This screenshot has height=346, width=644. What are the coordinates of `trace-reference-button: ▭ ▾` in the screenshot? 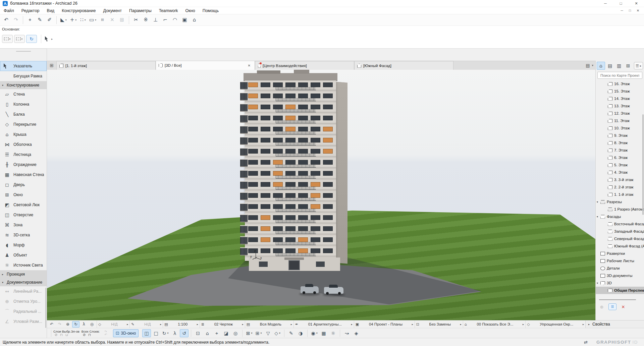 It's located at (93, 20).